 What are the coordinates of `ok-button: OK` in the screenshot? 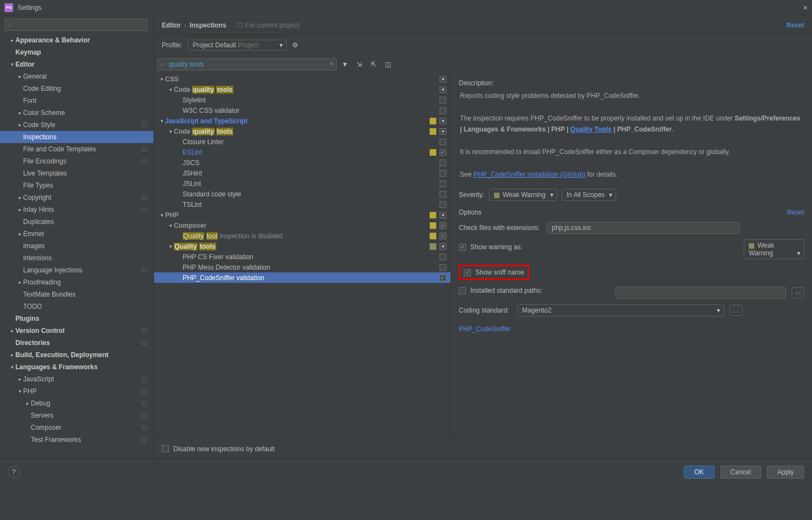 It's located at (699, 472).